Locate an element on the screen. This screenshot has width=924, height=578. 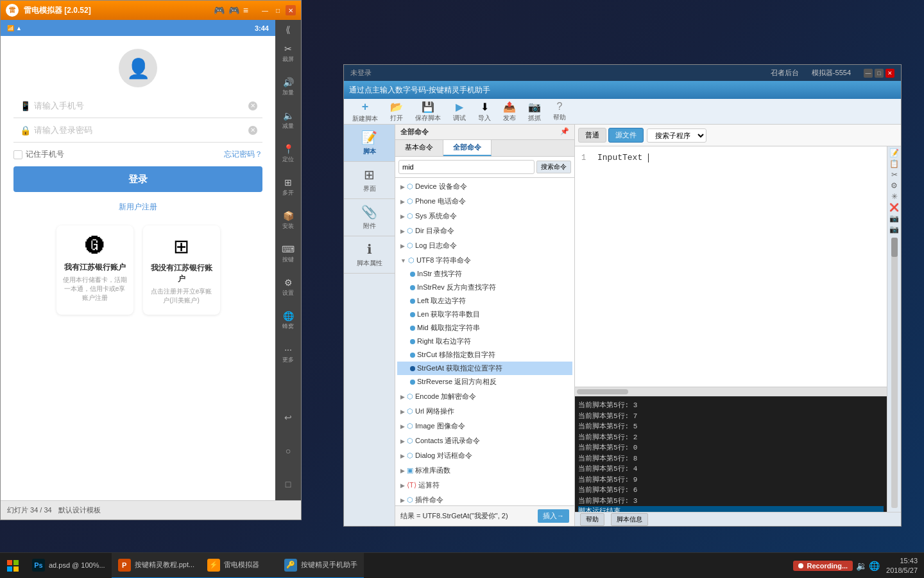
help-btn: 帮助 is located at coordinates (592, 520).